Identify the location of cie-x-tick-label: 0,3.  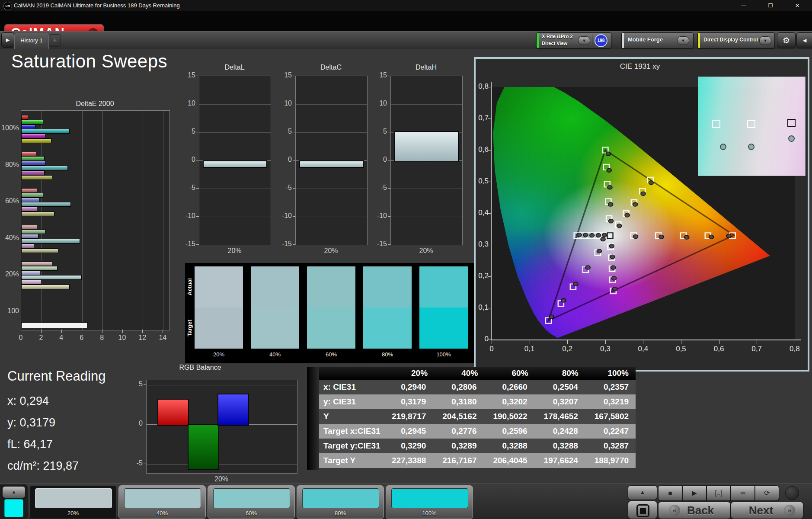
(605, 349).